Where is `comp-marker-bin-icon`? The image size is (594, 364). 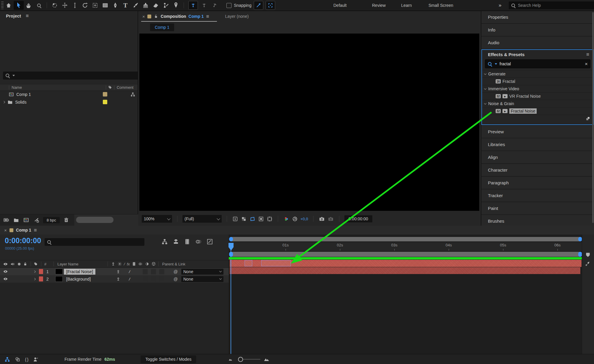
comp-marker-bin-icon is located at coordinates (588, 255).